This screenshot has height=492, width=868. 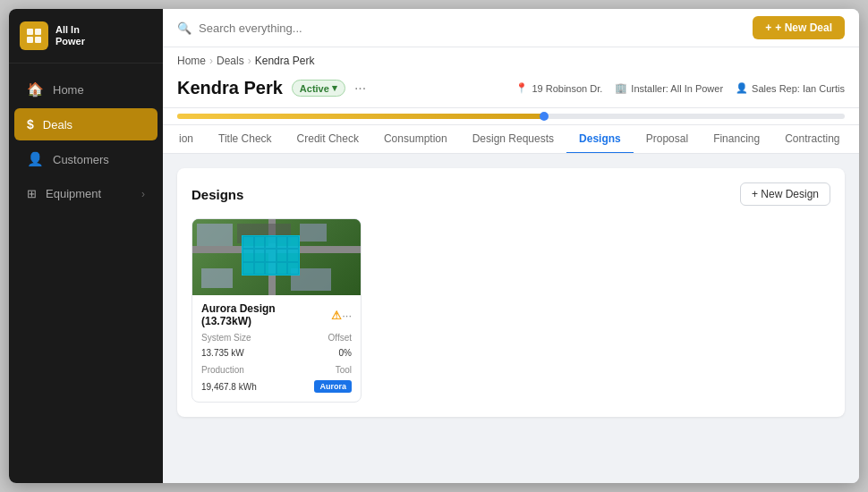 What do you see at coordinates (223, 370) in the screenshot?
I see `production-label: Production` at bounding box center [223, 370].